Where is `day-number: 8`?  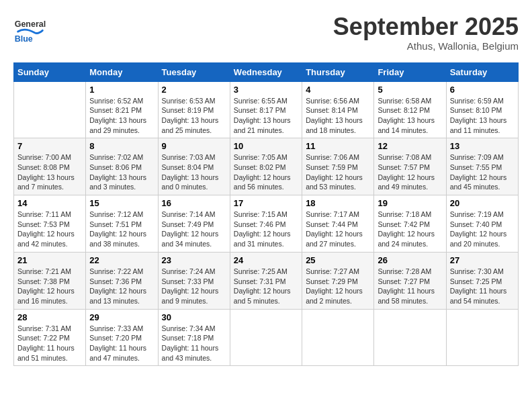 day-number: 8 is located at coordinates (122, 146).